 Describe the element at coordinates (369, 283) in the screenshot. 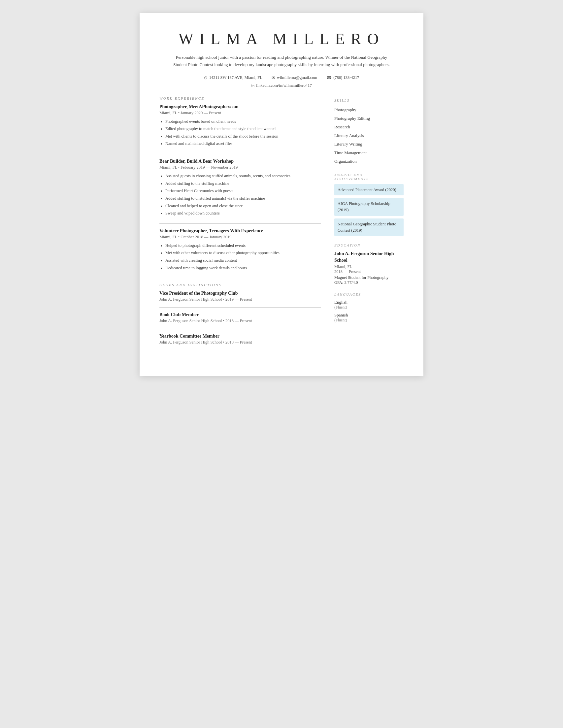

I see `school-gpa: GPA: 3.77/4.0` at that location.